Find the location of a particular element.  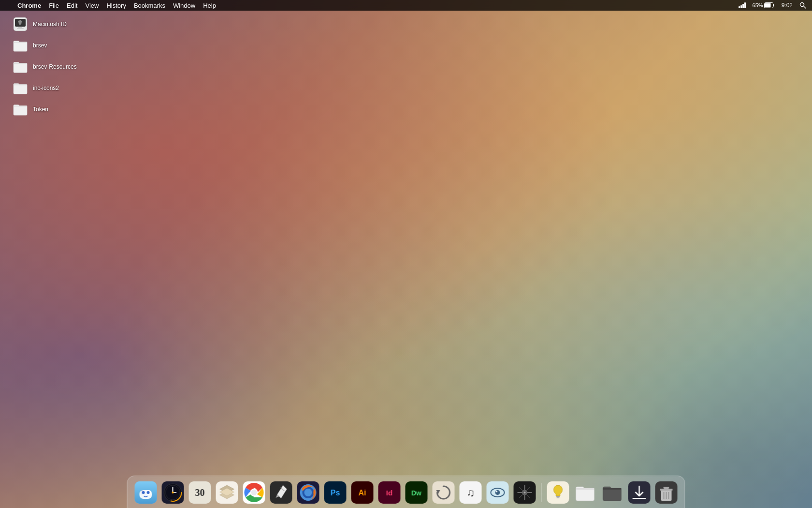

dock-clock is located at coordinates (173, 493).